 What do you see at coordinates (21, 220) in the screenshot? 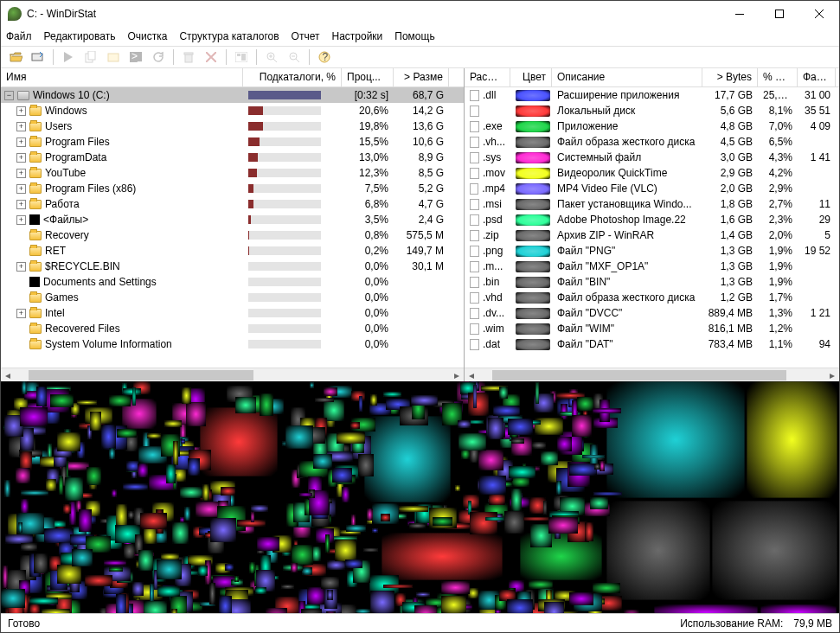
I see `expander-icon: +` at bounding box center [21, 220].